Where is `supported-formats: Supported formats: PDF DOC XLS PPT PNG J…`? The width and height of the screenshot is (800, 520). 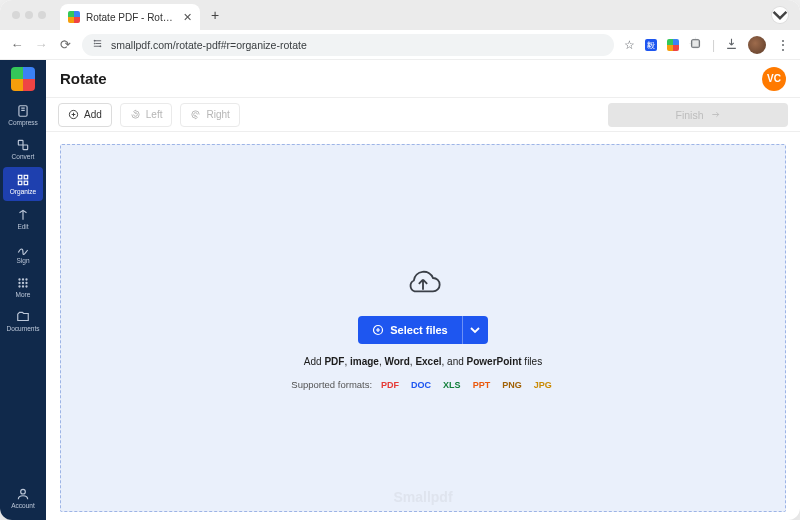 supported-formats: Supported formats: PDF DOC XLS PPT PNG J… is located at coordinates (422, 385).